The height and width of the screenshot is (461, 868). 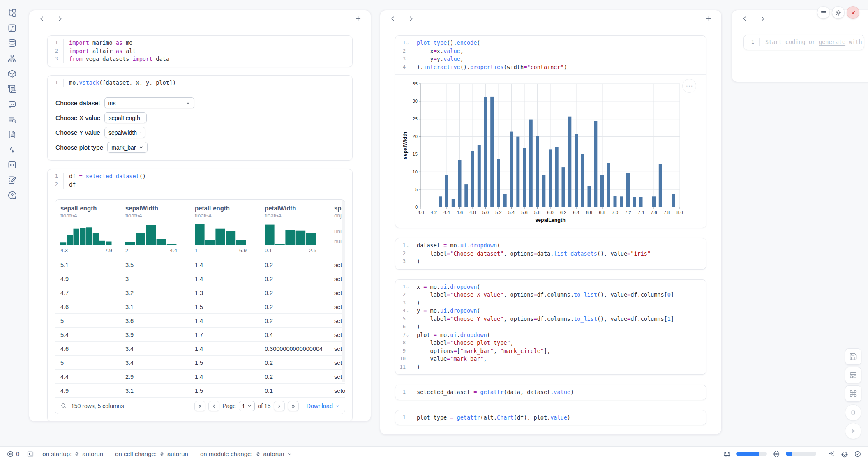 I want to click on code-line: 1plot_type = getattr(alt.Chart(df), plot…, so click(x=551, y=418).